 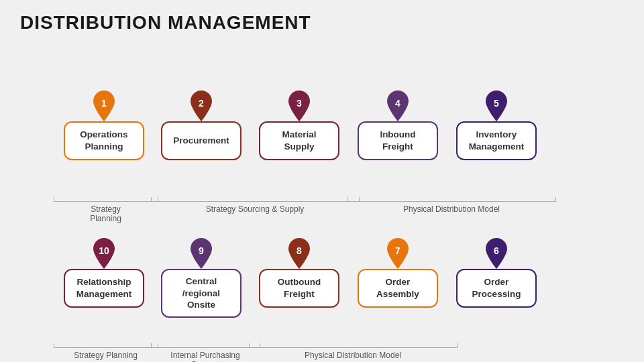 I want to click on pin-number-pin10: 10, so click(x=104, y=251).